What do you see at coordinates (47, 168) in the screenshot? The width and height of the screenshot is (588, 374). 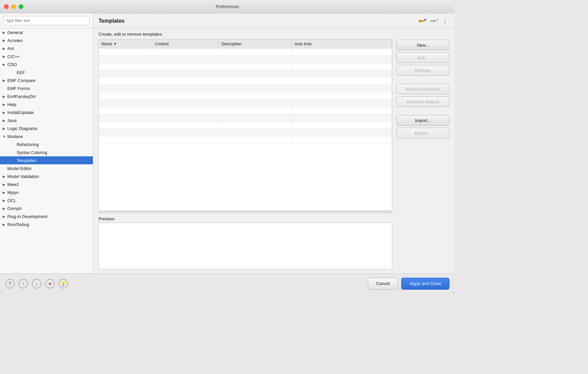 I see `sidebar-item-model-editor: Model Editor` at bounding box center [47, 168].